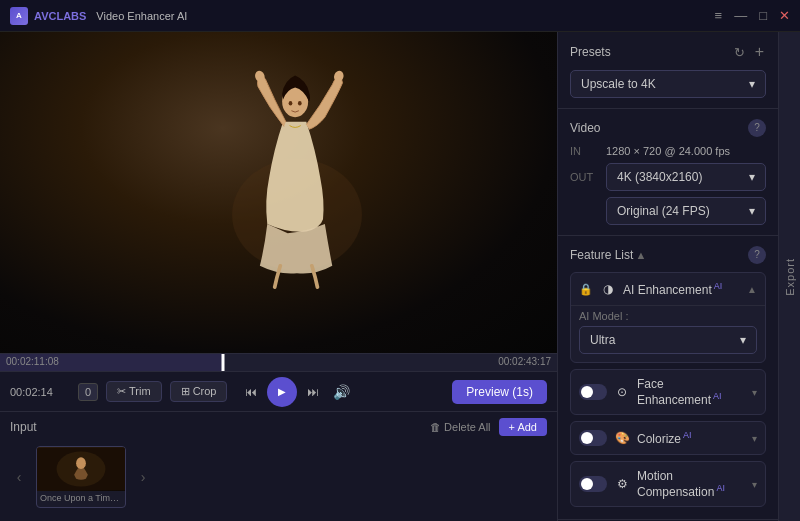 This screenshot has height=521, width=800. What do you see at coordinates (524, 362) in the screenshot?
I see `timeline-time-right: 00:02:43:17` at bounding box center [524, 362].